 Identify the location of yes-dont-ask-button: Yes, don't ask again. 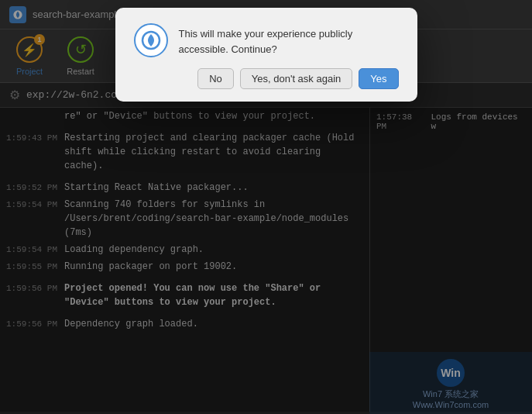
(296, 79).